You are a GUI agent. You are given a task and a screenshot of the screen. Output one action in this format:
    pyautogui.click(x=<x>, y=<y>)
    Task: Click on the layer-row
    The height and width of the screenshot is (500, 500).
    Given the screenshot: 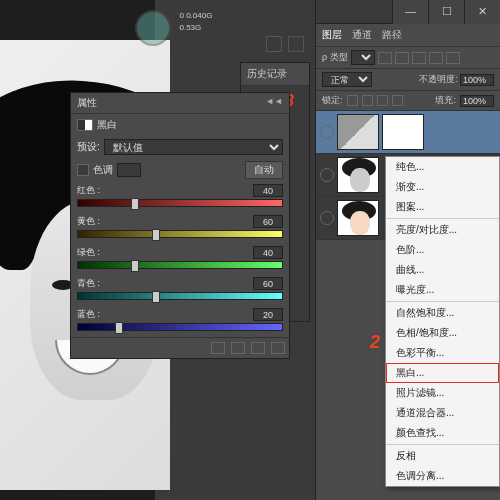 What is the action you would take?
    pyautogui.click(x=408, y=132)
    